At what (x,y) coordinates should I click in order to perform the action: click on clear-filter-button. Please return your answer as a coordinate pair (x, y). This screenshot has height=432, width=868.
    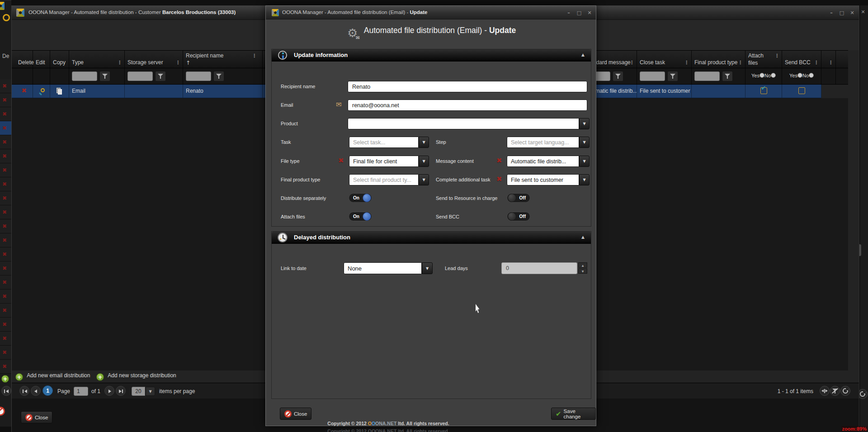
    Looking at the image, I should click on (835, 391).